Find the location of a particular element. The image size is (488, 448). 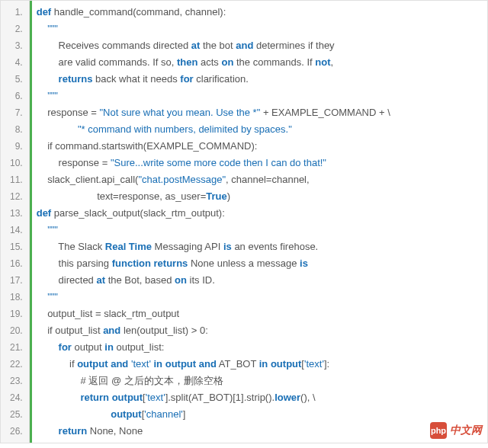

token-plain: this parsing is located at coordinates (85, 264).